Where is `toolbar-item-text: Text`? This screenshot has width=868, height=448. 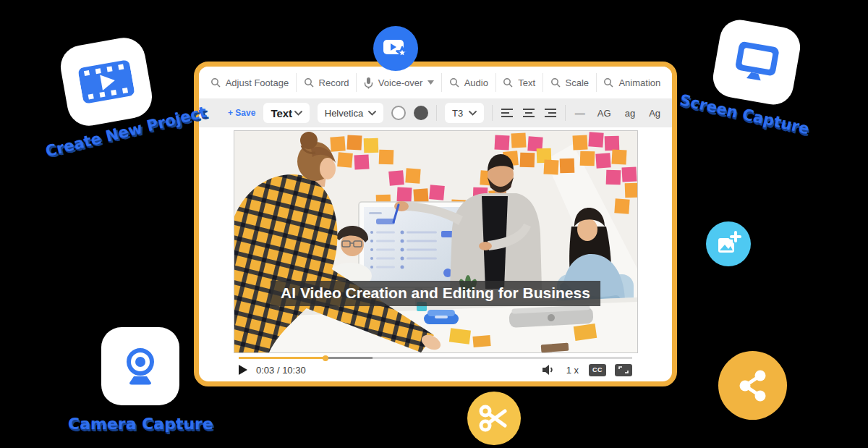 toolbar-item-text: Text is located at coordinates (519, 83).